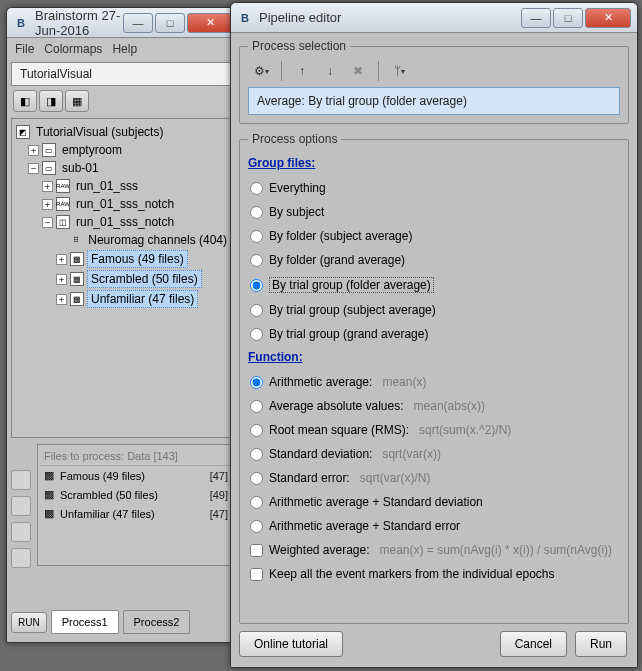  Describe the element at coordinates (49, 168) in the screenshot. I see `subject-icon: ▭` at that location.